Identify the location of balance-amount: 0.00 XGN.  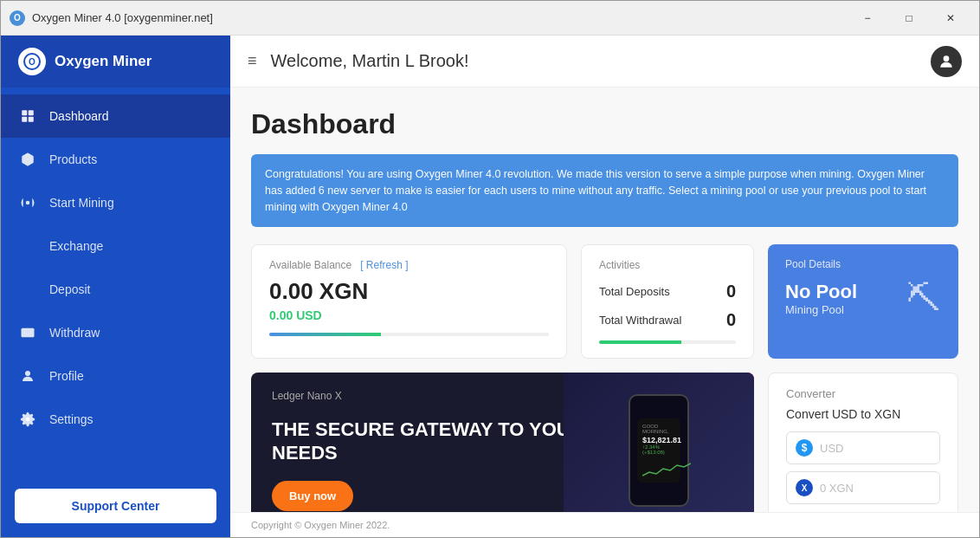
(409, 291).